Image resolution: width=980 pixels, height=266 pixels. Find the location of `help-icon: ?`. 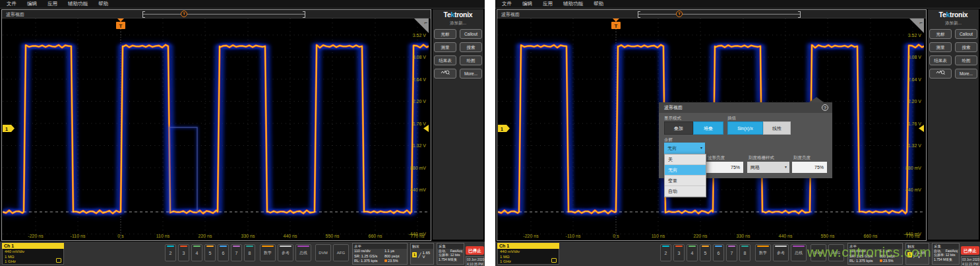

help-icon: ? is located at coordinates (825, 108).